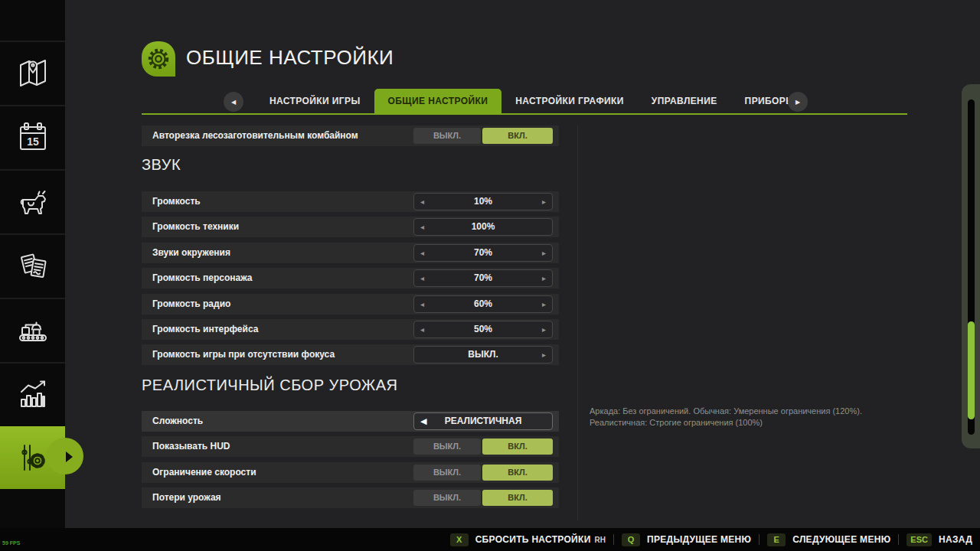 This screenshot has width=980, height=551. I want to click on stepper-left-icon: ◀, so click(423, 421).